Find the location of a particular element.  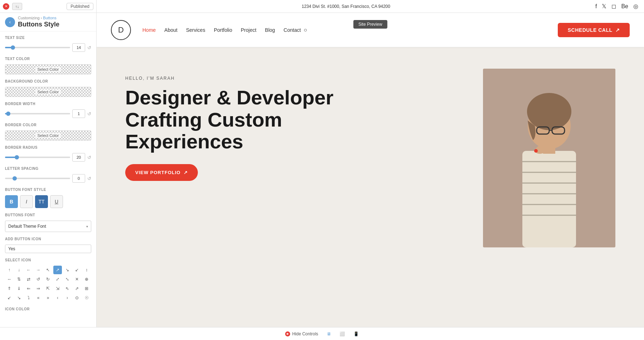

italic-button: I is located at coordinates (26, 202).